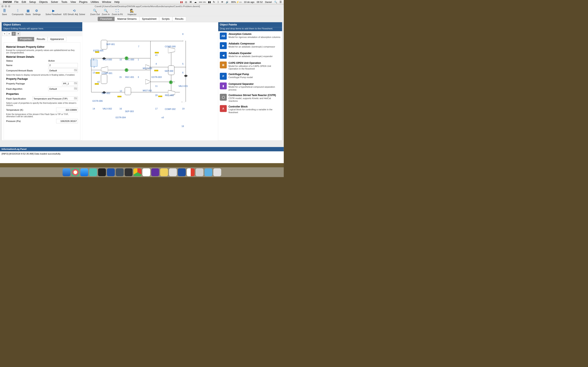  I want to click on name-field, so click(63, 65).